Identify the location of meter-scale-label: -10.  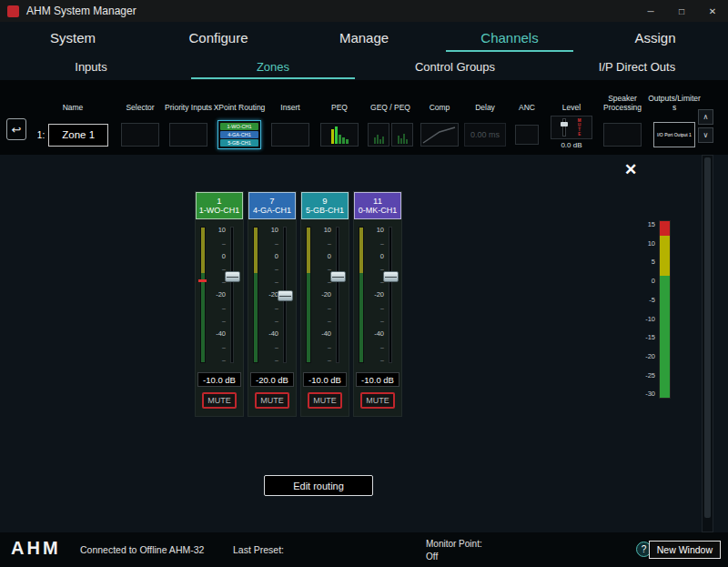
(650, 319).